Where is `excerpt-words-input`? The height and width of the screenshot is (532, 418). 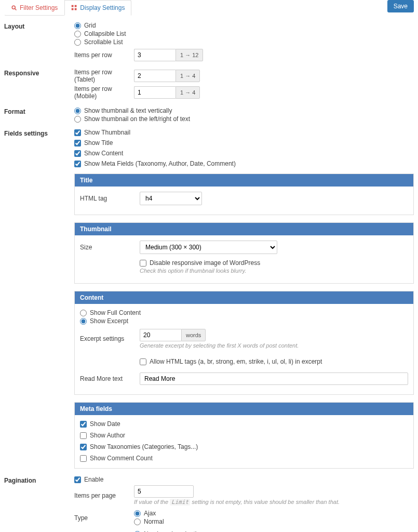
excerpt-words-input is located at coordinates (160, 335).